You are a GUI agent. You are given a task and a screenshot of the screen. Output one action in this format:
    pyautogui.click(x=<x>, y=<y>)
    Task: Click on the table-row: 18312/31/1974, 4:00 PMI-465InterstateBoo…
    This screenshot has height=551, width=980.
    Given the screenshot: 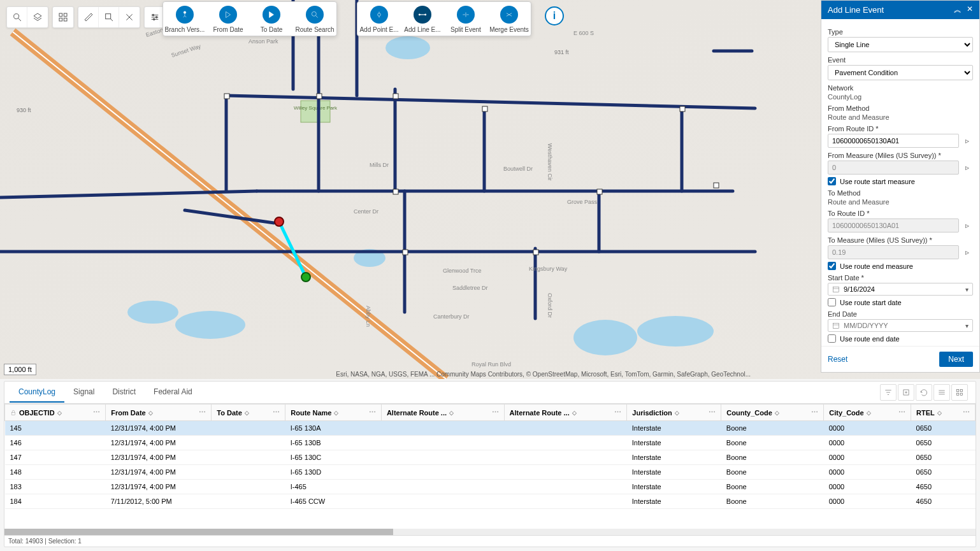 What is the action you would take?
    pyautogui.click(x=491, y=487)
    